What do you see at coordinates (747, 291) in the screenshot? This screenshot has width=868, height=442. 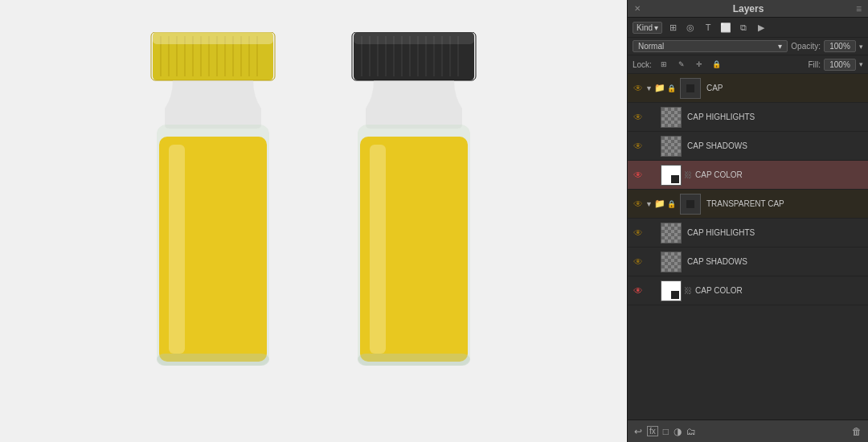 I see `layer-item-cap-color-2: 👁 ⛓ CAP COLOR` at bounding box center [747, 291].